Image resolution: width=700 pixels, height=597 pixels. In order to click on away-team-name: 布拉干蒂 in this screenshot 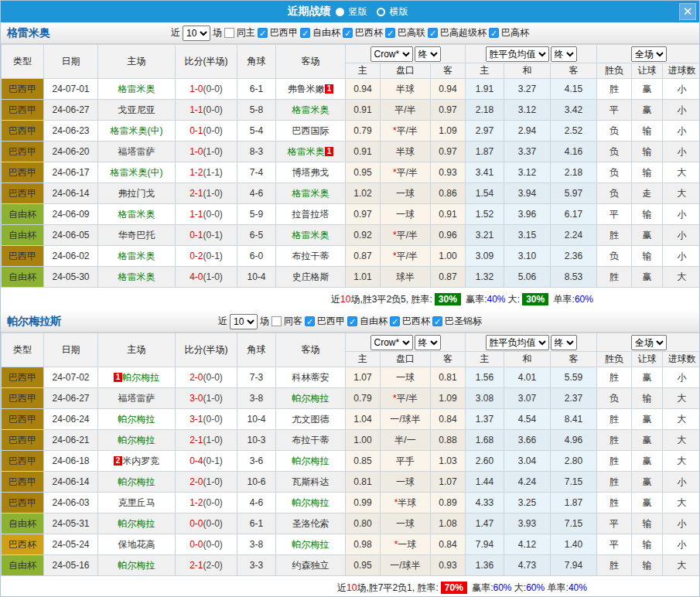, I will do `click(311, 440)`.